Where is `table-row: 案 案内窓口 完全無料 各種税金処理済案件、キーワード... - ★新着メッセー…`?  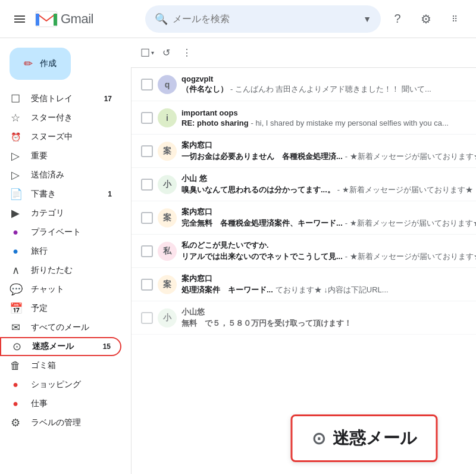 table-row: 案 案内窓口 完全無料 各種税金処理済案件、キーワード... - ★新着メッセー… is located at coordinates (303, 218).